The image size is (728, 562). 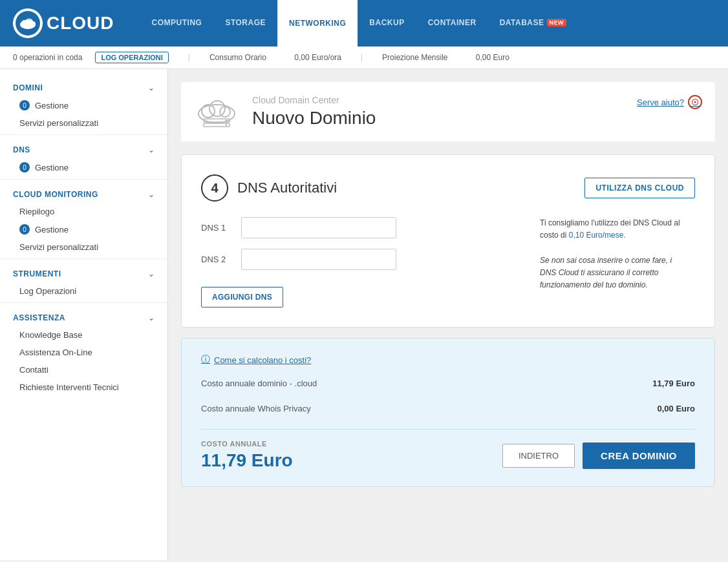 What do you see at coordinates (28, 18) in the screenshot?
I see `svg-text: aruba` at bounding box center [28, 18].